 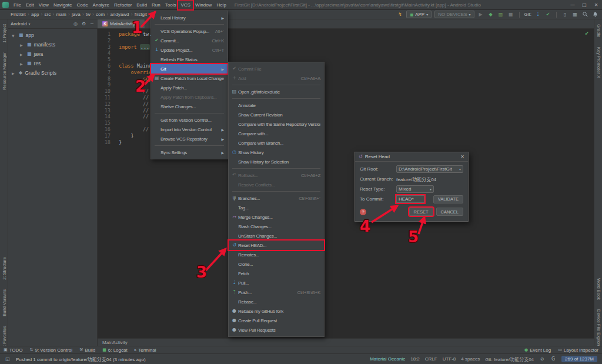 I want to click on git-menu-item-show-history: ◷Show History, so click(x=276, y=152).